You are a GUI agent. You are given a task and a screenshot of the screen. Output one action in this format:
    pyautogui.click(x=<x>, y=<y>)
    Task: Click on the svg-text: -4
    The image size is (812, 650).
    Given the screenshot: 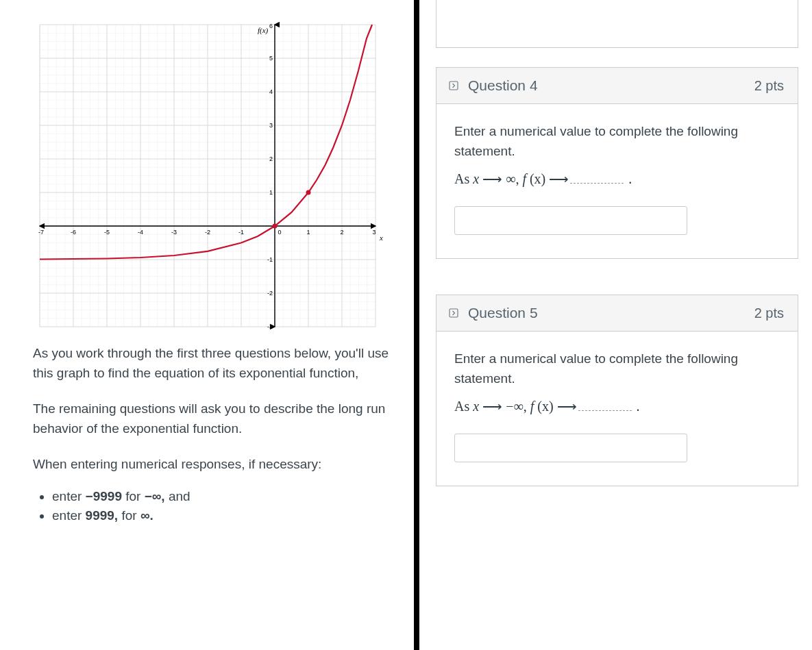 What is the action you would take?
    pyautogui.click(x=140, y=232)
    